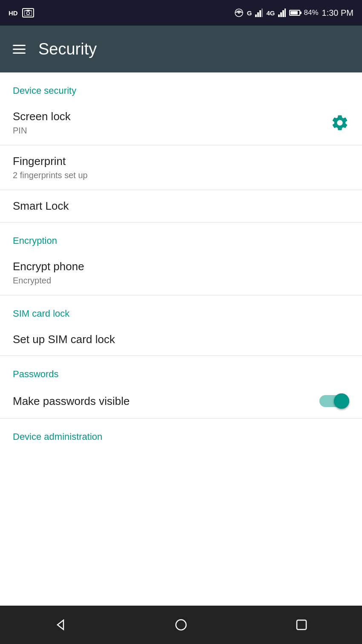 Image resolution: width=362 pixels, height=644 pixels. What do you see at coordinates (181, 123) in the screenshot?
I see `settings-item-screen-lock: Screen lock PIN` at bounding box center [181, 123].